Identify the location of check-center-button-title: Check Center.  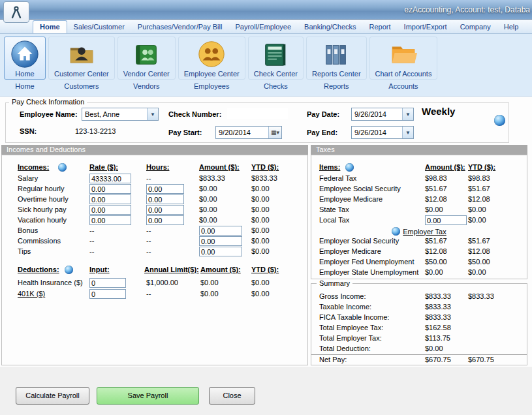
(275, 74).